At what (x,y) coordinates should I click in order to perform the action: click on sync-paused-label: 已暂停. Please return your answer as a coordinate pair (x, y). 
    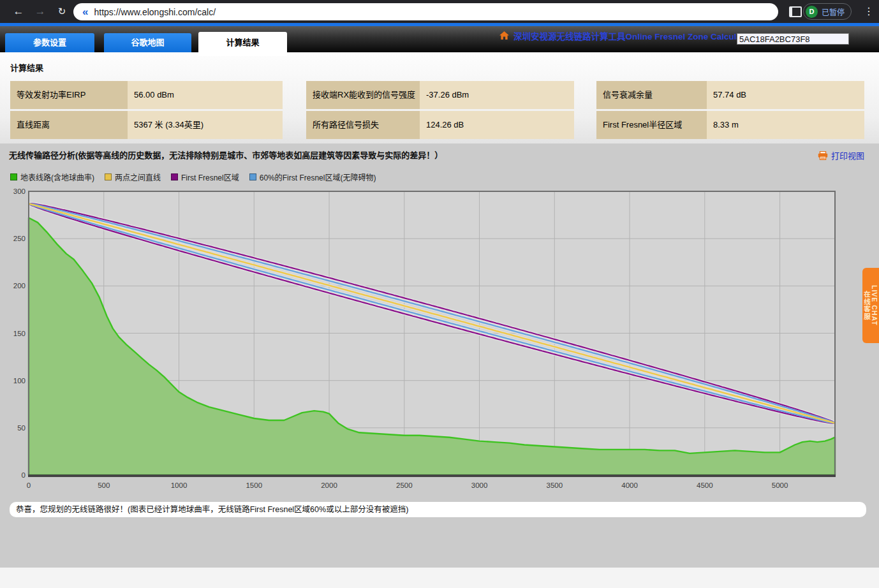
    Looking at the image, I should click on (833, 11).